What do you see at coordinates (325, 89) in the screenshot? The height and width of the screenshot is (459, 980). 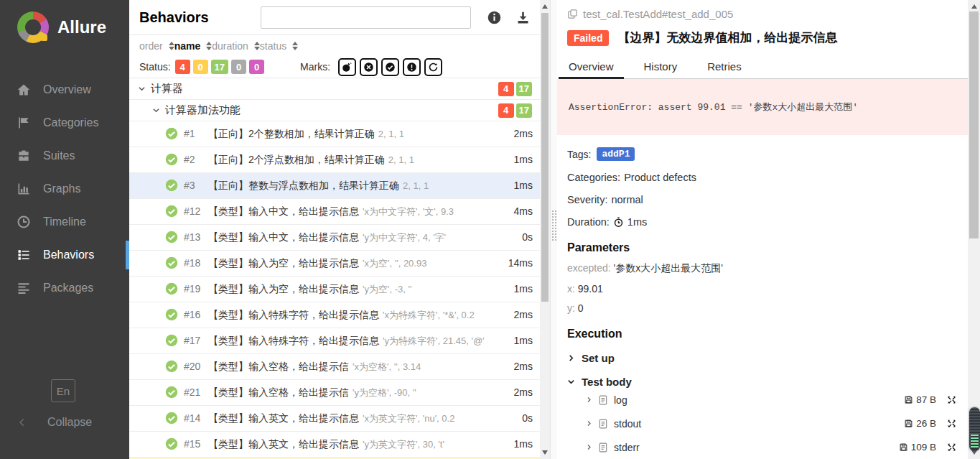 I see `group-label: 计算器` at bounding box center [325, 89].